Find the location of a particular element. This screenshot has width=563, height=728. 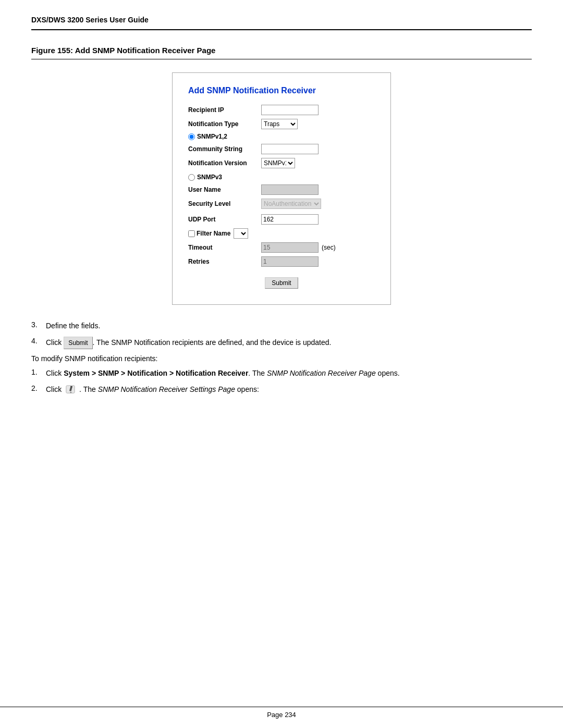

timeout-label: Timeout is located at coordinates (225, 248).